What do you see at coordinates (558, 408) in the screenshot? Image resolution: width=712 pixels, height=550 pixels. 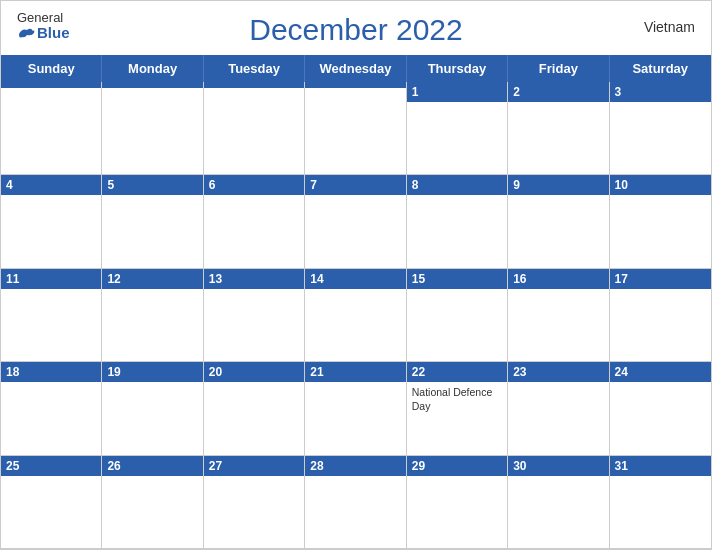 I see `calendar-cell: 23` at bounding box center [558, 408].